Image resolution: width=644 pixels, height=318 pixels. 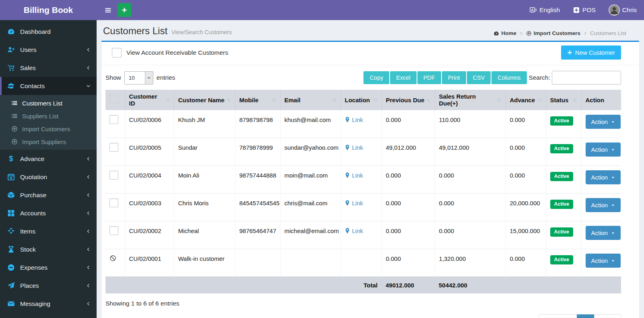 I want to click on sidebar-item-import-customers: Import Customers, so click(x=48, y=129).